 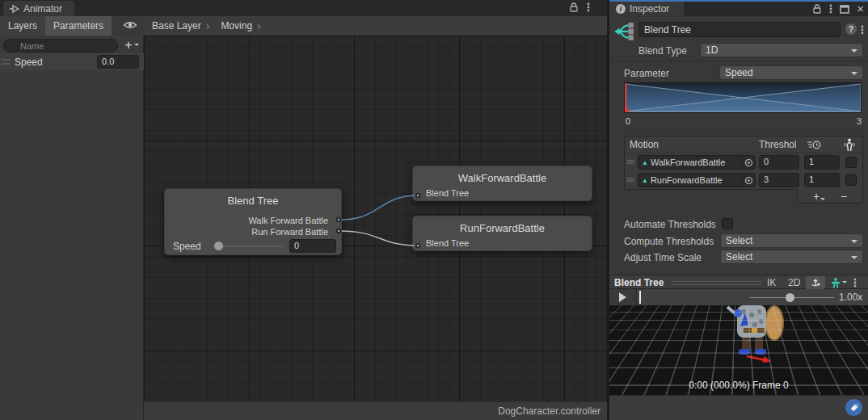 I want to click on blend-tree-name-field, so click(x=739, y=29).